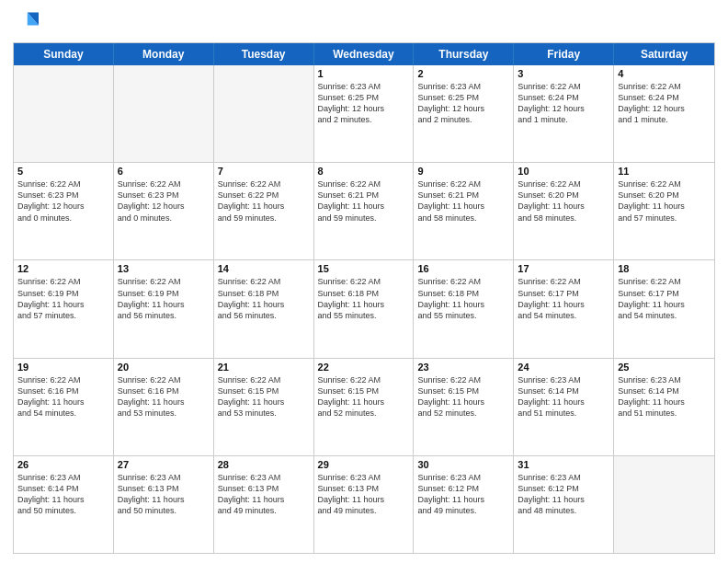 The width and height of the screenshot is (728, 563). I want to click on day-cell-30: 30Sunrise: 6:23 AM Sunset: 6:12 PM Dayli…, so click(463, 504).